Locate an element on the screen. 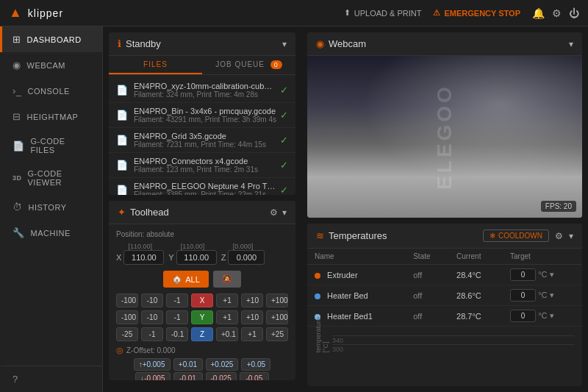  extruder-target-input is located at coordinates (523, 275).